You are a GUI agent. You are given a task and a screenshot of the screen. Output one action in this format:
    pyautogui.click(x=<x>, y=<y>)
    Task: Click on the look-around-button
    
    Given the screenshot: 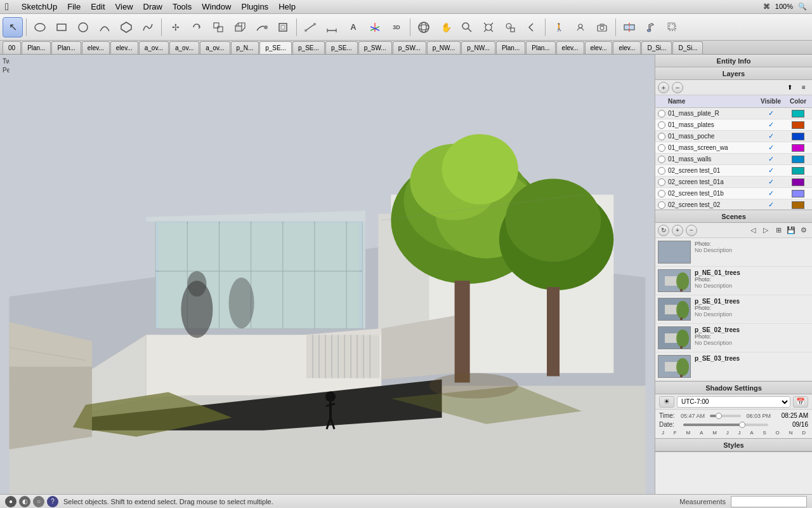 What is the action you would take?
    pyautogui.click(x=580, y=27)
    